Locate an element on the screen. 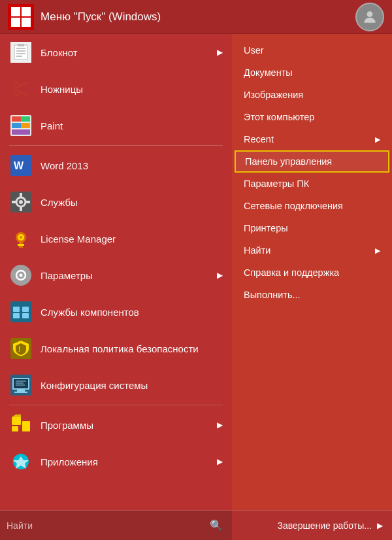 The height and width of the screenshot is (540, 392). shutdown-arrow: ▶ is located at coordinates (380, 526).